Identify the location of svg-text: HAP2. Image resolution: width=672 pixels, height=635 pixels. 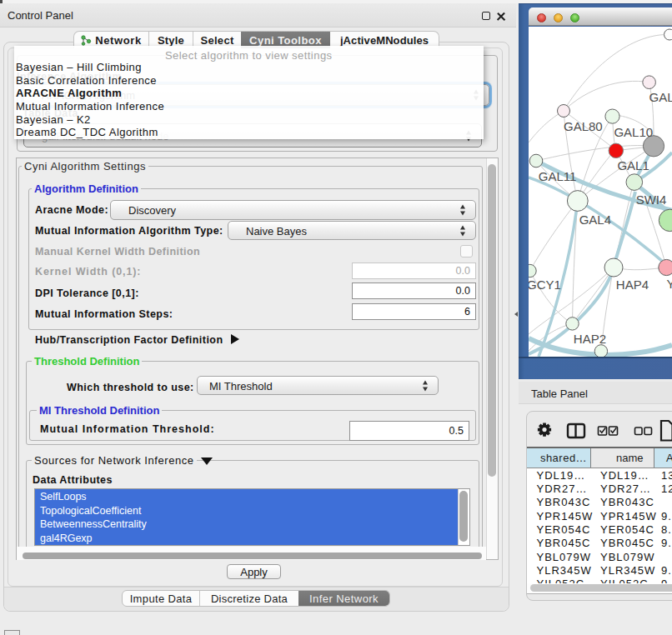
(590, 338).